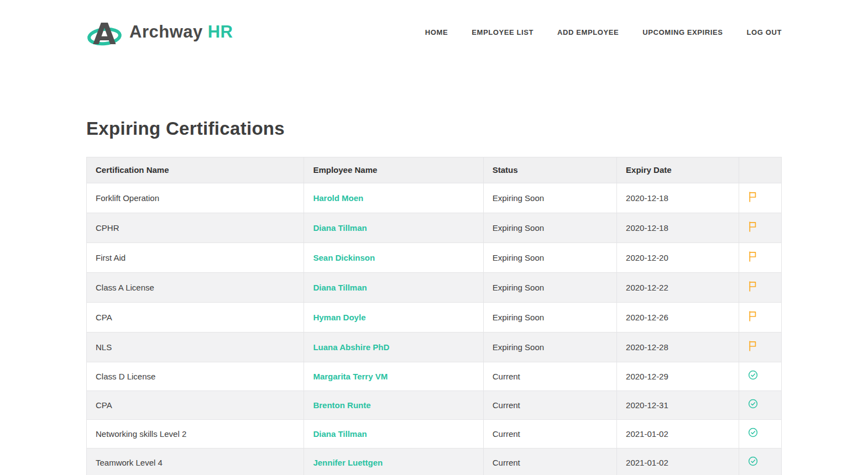 The height and width of the screenshot is (475, 868). Describe the element at coordinates (678, 405) in the screenshot. I see `expiry-date-cell: 2020-12-31` at that location.